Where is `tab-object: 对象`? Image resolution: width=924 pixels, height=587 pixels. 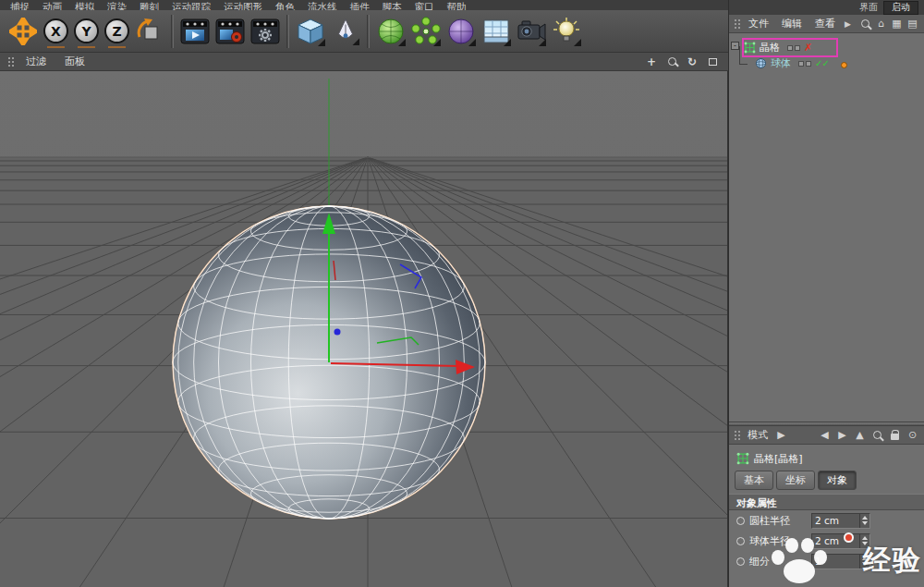
tab-object: 对象 is located at coordinates (837, 481).